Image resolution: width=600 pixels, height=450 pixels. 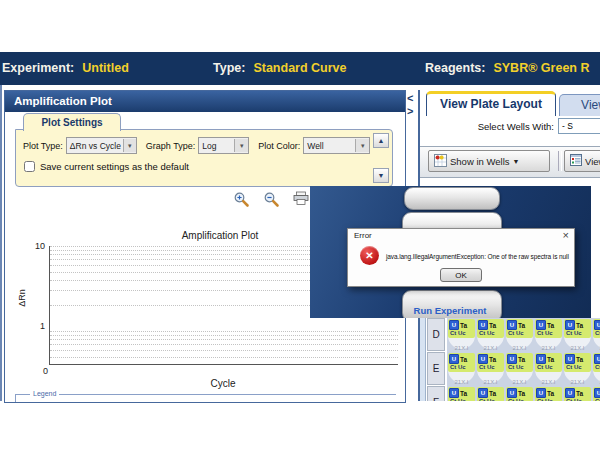 I want to click on toolbar-separator, so click(x=560, y=161).